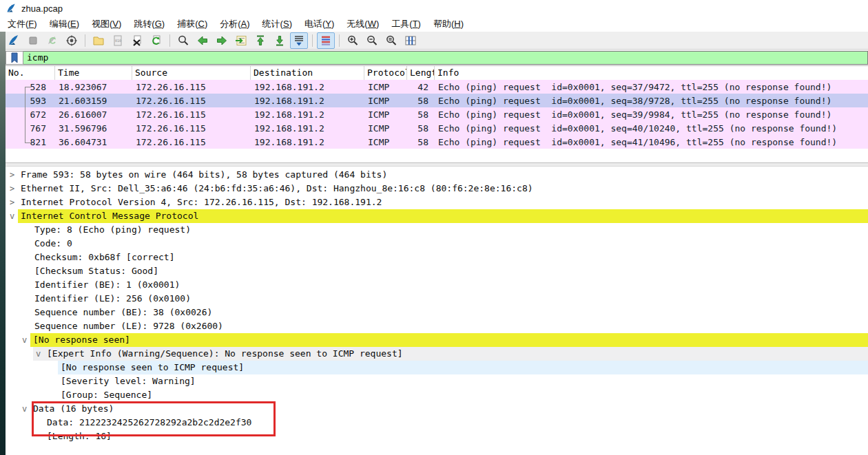 This screenshot has width=868, height=455. What do you see at coordinates (234, 24) in the screenshot?
I see `menu-analyze: 分析(A)` at bounding box center [234, 24].